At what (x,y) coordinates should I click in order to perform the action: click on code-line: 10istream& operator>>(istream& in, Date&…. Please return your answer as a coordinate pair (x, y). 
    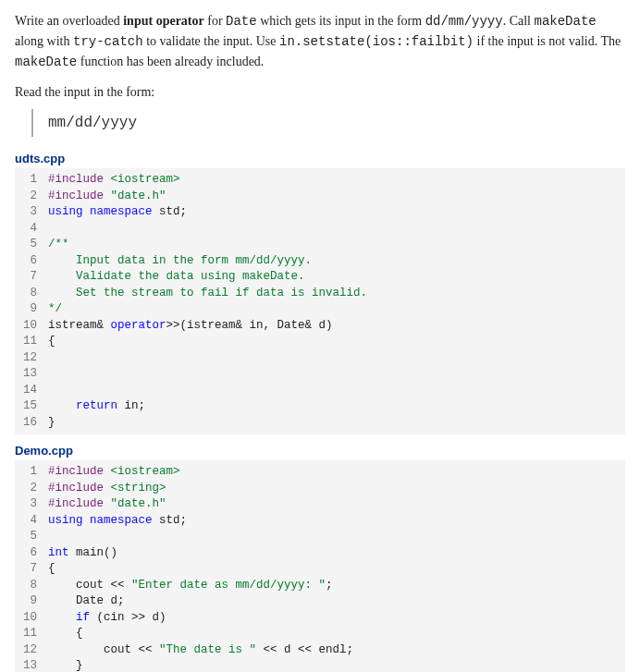
    Looking at the image, I should click on (320, 326).